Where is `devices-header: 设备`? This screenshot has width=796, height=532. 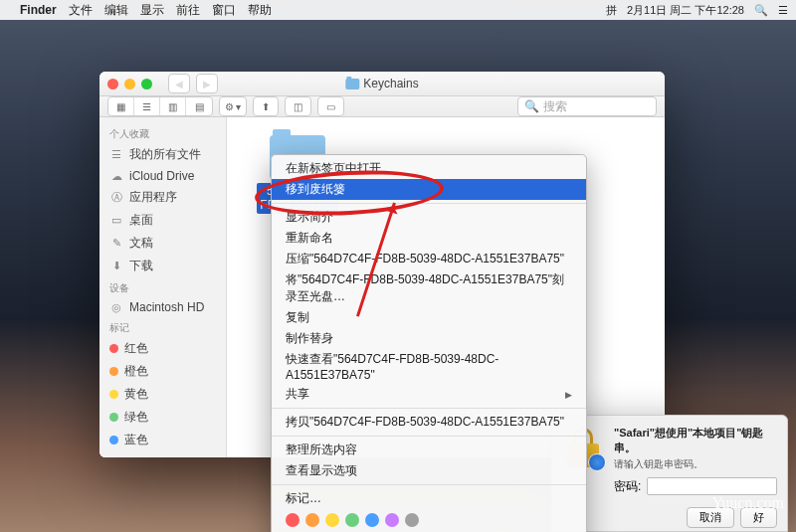 devices-header: 设备 is located at coordinates (163, 287).